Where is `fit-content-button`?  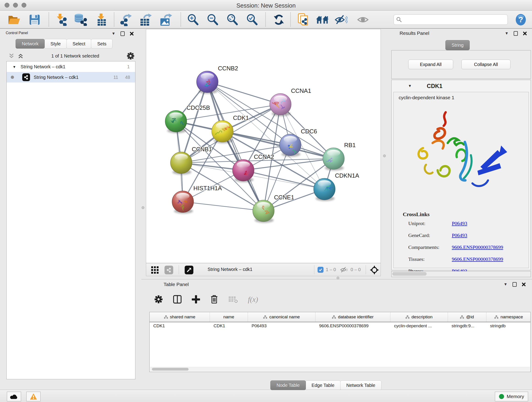 fit-content-button is located at coordinates (233, 20).